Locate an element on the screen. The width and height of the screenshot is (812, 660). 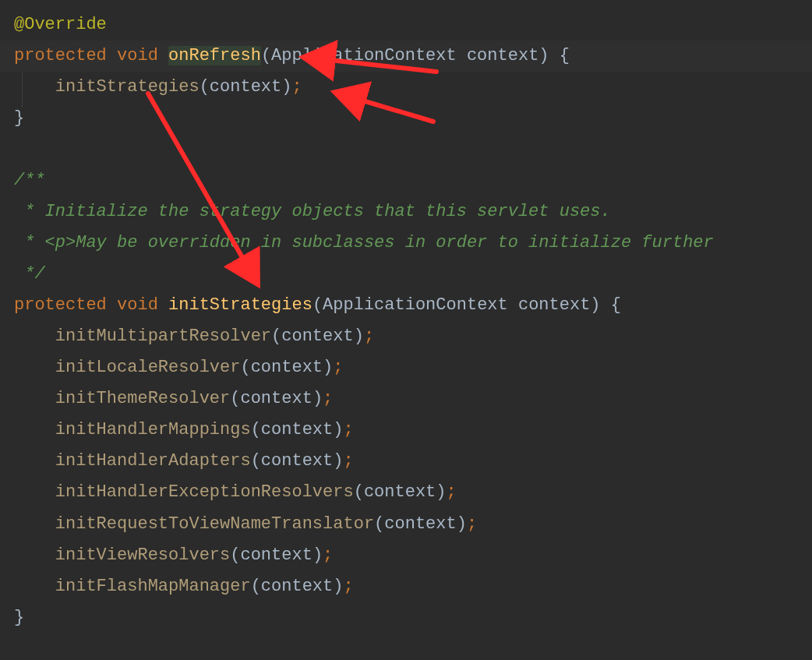
onrefresh-body-call: initStrategies is located at coordinates (128, 87).